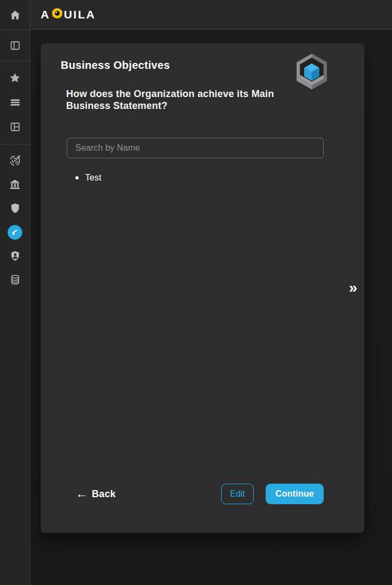 The height and width of the screenshot is (585, 392). Describe the element at coordinates (15, 102) in the screenshot. I see `menu-icon` at that location.